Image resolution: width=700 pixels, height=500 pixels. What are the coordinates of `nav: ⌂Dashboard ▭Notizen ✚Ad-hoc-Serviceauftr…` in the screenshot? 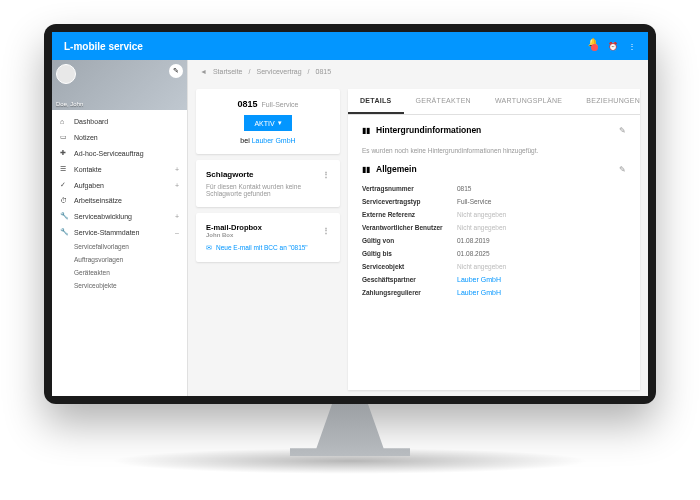 It's located at (120, 203).